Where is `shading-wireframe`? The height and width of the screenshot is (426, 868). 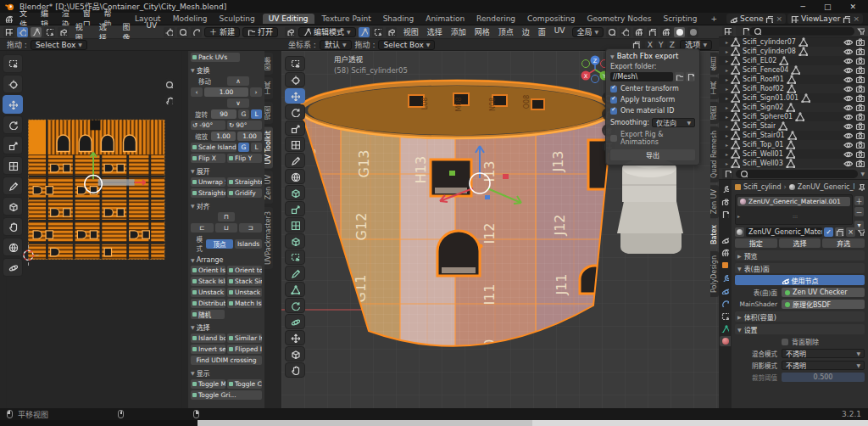 shading-wireframe is located at coordinates (666, 32).